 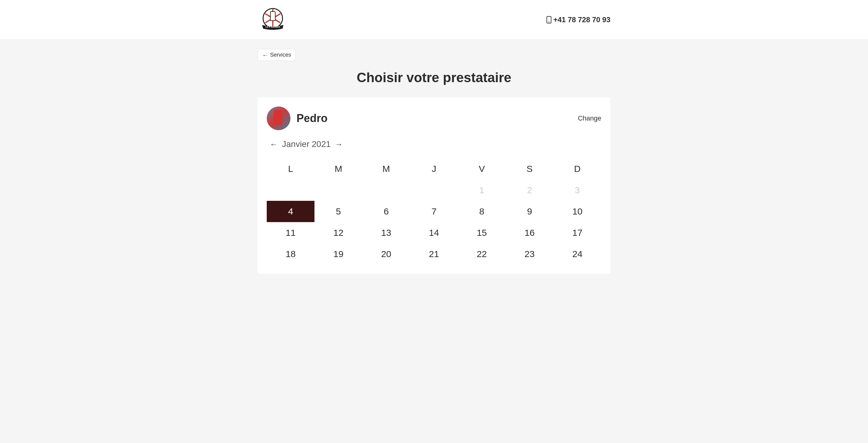 I want to click on provider-row: Pedro Change, so click(x=434, y=118).